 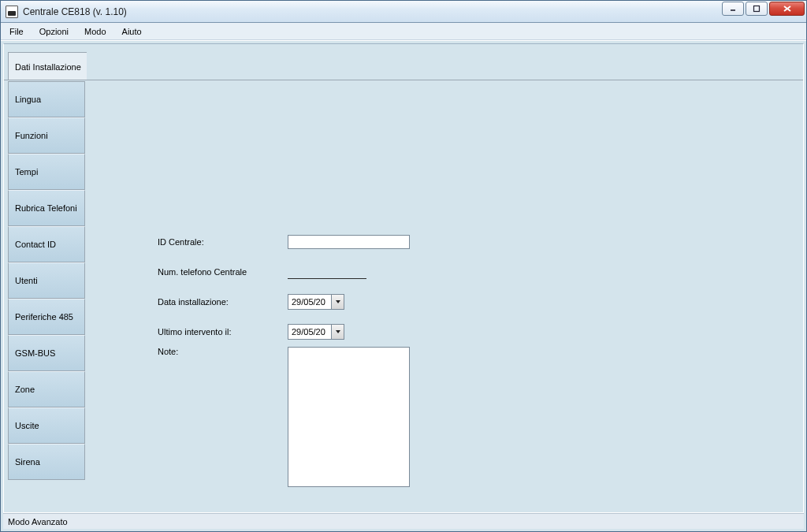 I want to click on sidebar-item-label: Contact ID, so click(x=35, y=244).